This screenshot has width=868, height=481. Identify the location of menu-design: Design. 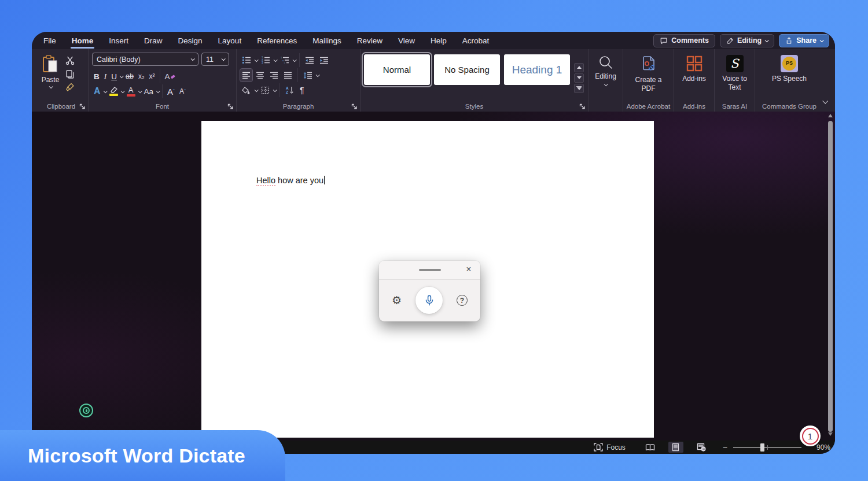
(190, 40).